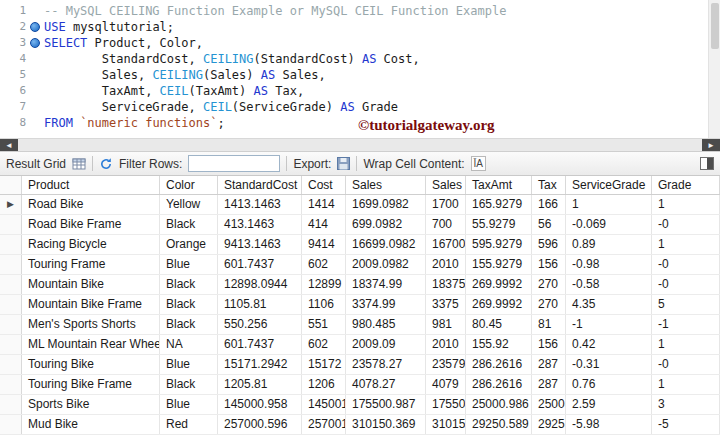 The width and height of the screenshot is (720, 438). I want to click on export-save-icon, so click(344, 164).